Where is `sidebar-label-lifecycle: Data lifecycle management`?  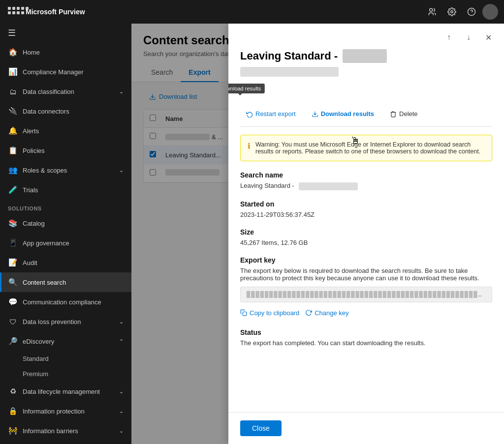
sidebar-label-lifecycle: Data lifecycle management is located at coordinates (68, 391).